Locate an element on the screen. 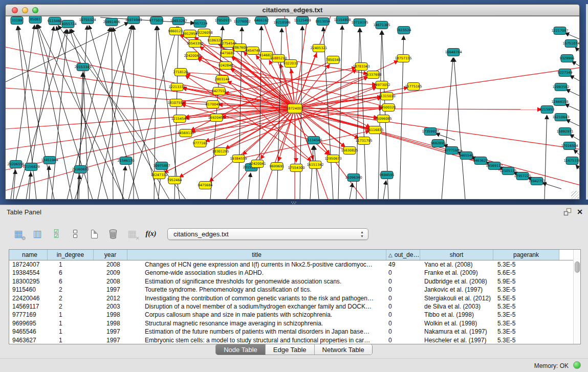  table-cell: Genome-wide association studies in ADHD. is located at coordinates (257, 273).